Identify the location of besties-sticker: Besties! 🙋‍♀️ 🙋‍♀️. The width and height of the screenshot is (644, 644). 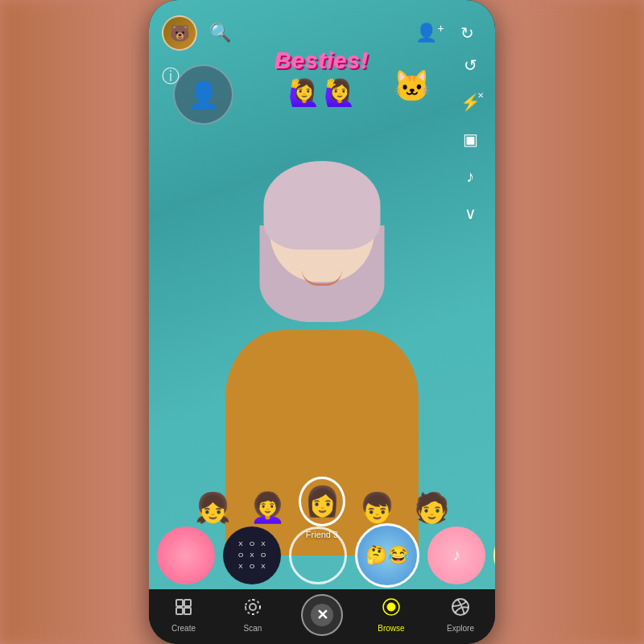
(322, 78).